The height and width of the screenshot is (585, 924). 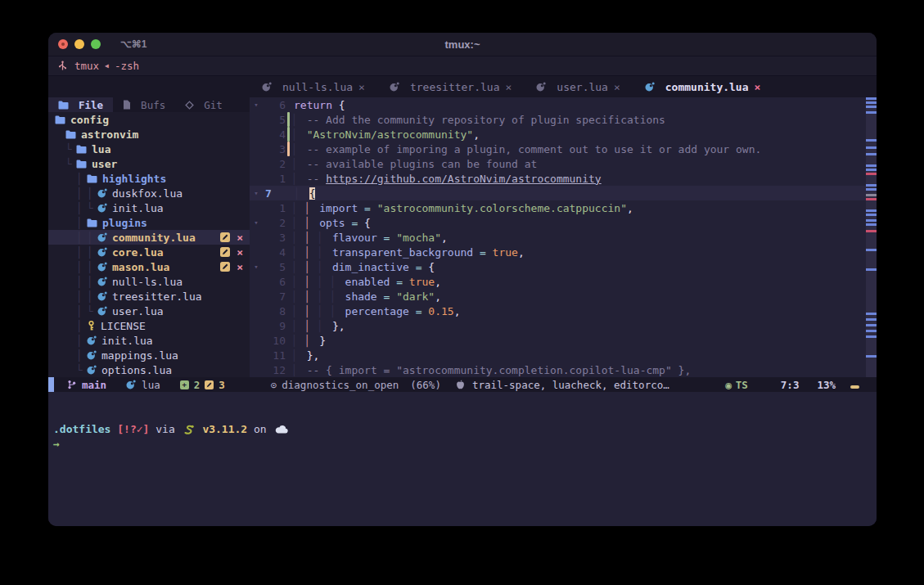 What do you see at coordinates (563, 340) in the screenshot?
I see `code-line-10: 10▏▏}` at bounding box center [563, 340].